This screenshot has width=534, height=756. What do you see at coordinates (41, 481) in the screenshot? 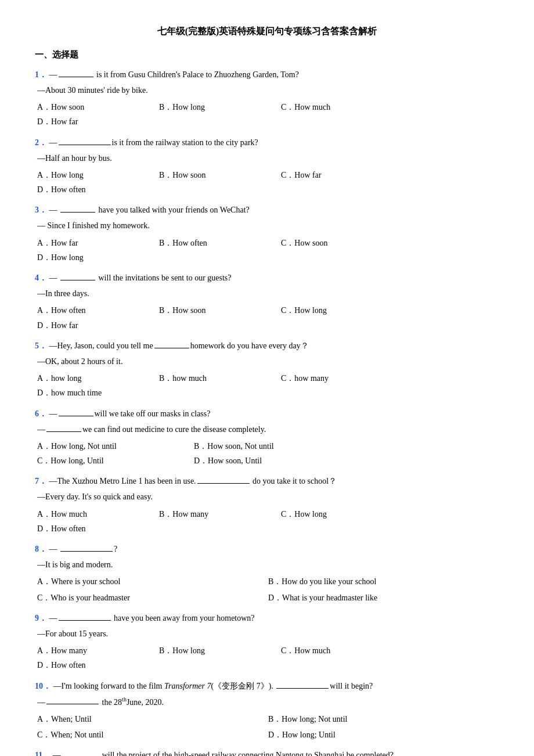
I see `q7-num: 7．` at bounding box center [41, 481].